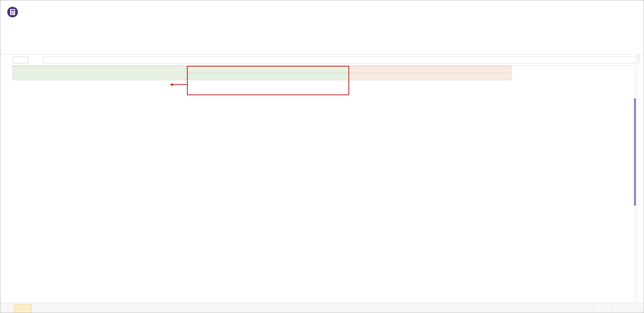  What do you see at coordinates (268, 77) in the screenshot?
I see `base-price-subheader` at bounding box center [268, 77].